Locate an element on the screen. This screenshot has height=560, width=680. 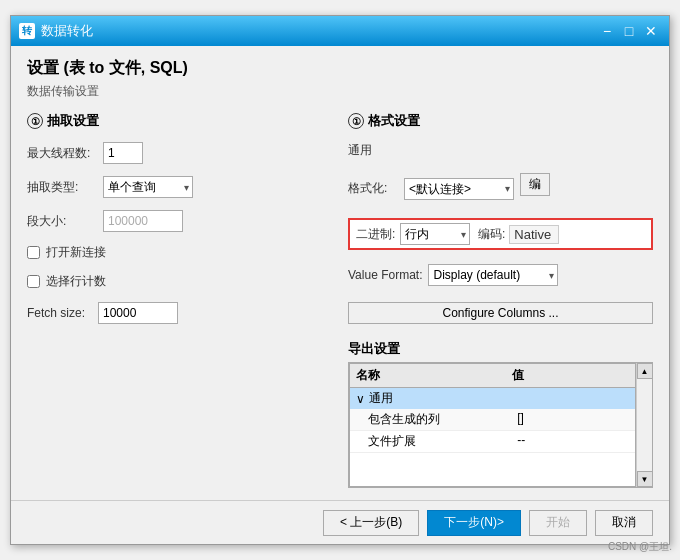
scrollbar: ▲ ▼ is located at coordinates (644, 425).